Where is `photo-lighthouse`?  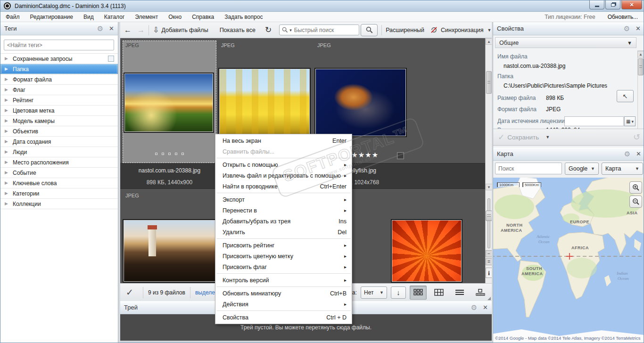 photo-lighthouse is located at coordinates (170, 251).